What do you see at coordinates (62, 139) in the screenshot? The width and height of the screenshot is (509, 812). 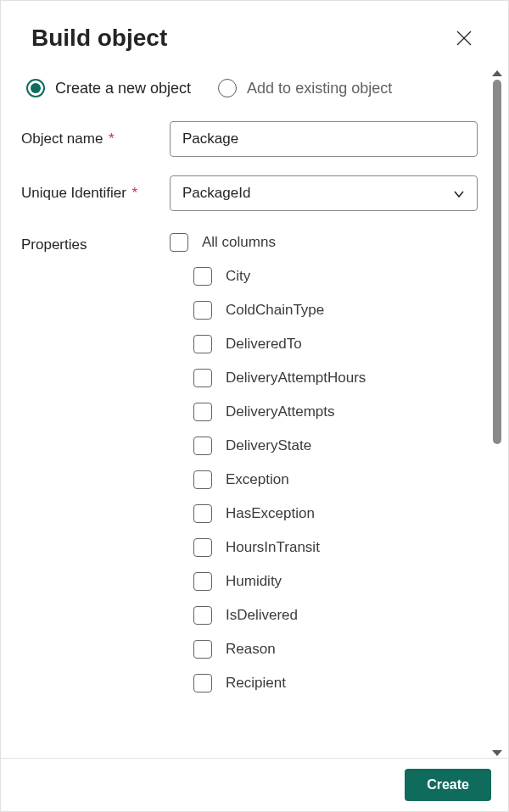 I see `label-text: Object name` at bounding box center [62, 139].